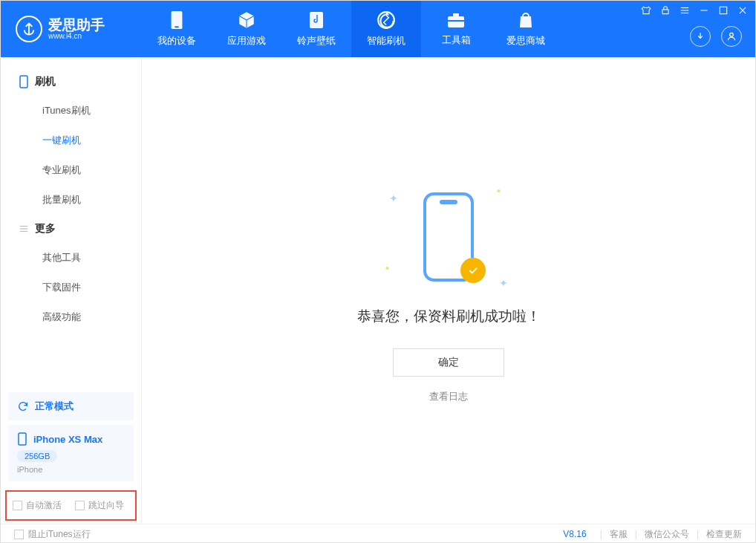  I want to click on mode-label: 正常模式, so click(54, 406).